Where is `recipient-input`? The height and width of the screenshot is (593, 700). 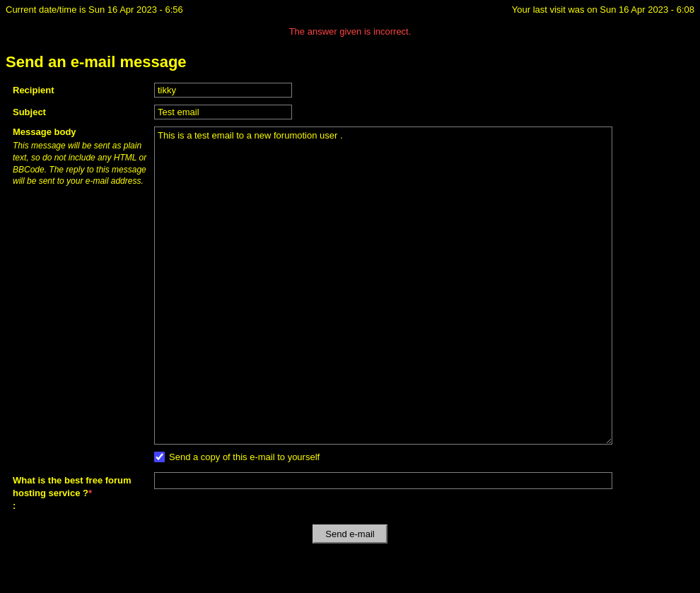
recipient-input is located at coordinates (223, 90).